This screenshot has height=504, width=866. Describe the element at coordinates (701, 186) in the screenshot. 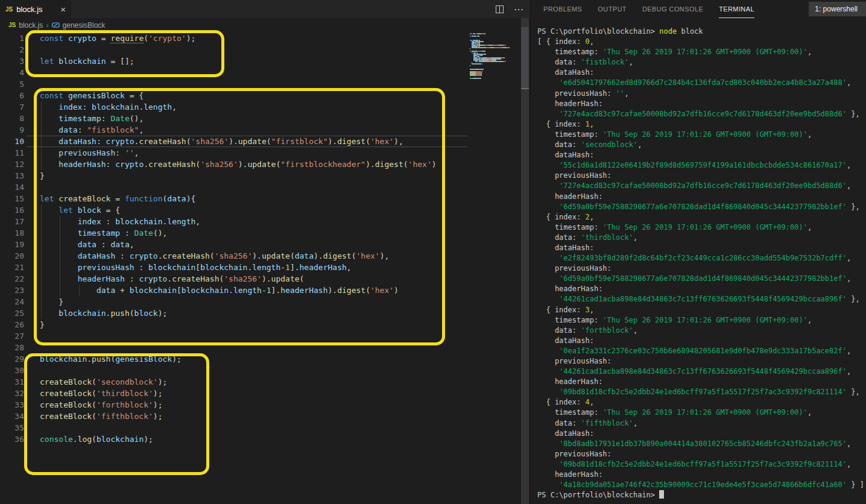

I see `terminal-line: '727e4acd83c97cafae50008bd92a7dfb16cce9c…` at that location.